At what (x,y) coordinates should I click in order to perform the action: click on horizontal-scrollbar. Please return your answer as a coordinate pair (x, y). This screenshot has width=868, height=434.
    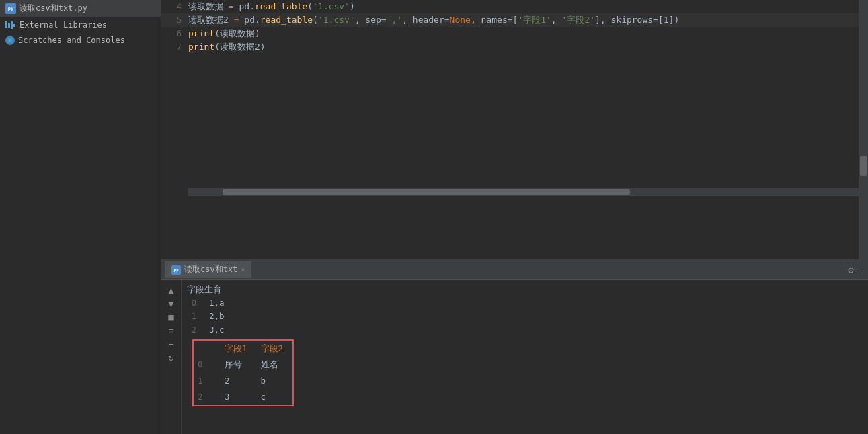
    Looking at the image, I should click on (528, 192).